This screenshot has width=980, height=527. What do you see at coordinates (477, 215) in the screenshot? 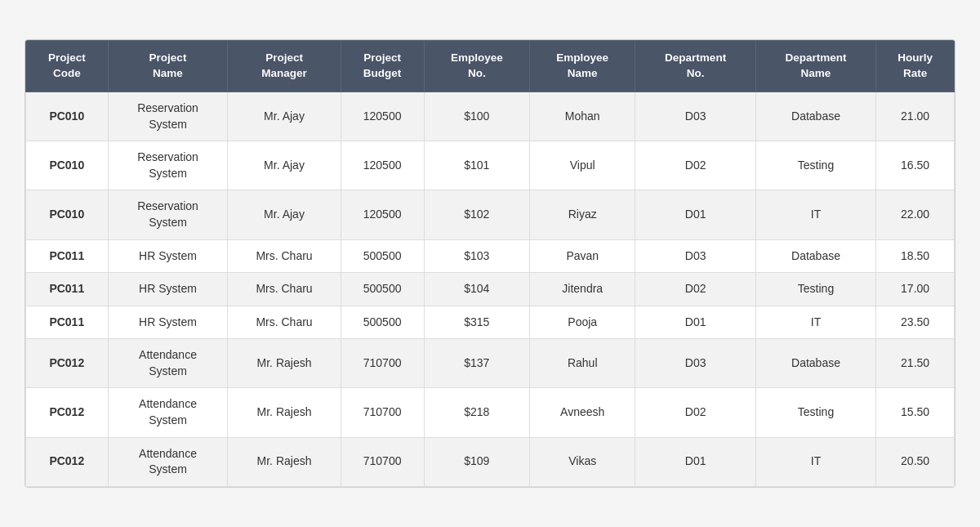
I see `cell-employee-no: $102` at bounding box center [477, 215].